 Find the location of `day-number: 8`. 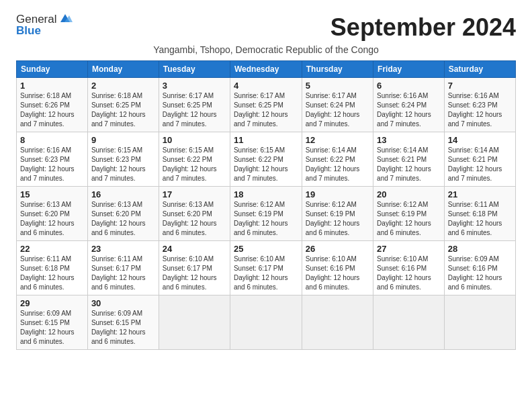

day-number: 8 is located at coordinates (52, 140).